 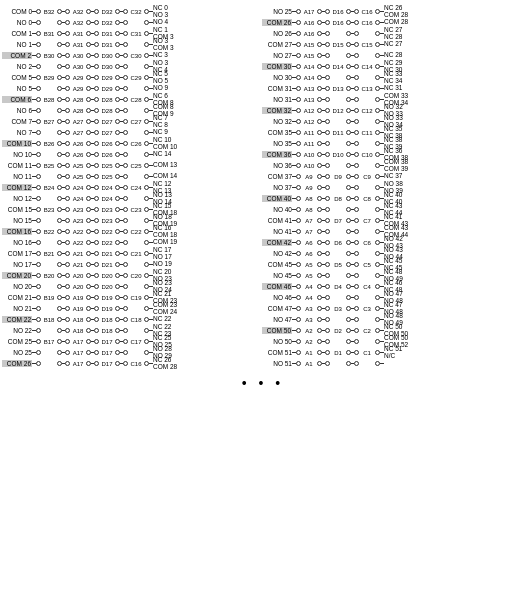 I want to click on node-label: A4, so click(x=309, y=298).